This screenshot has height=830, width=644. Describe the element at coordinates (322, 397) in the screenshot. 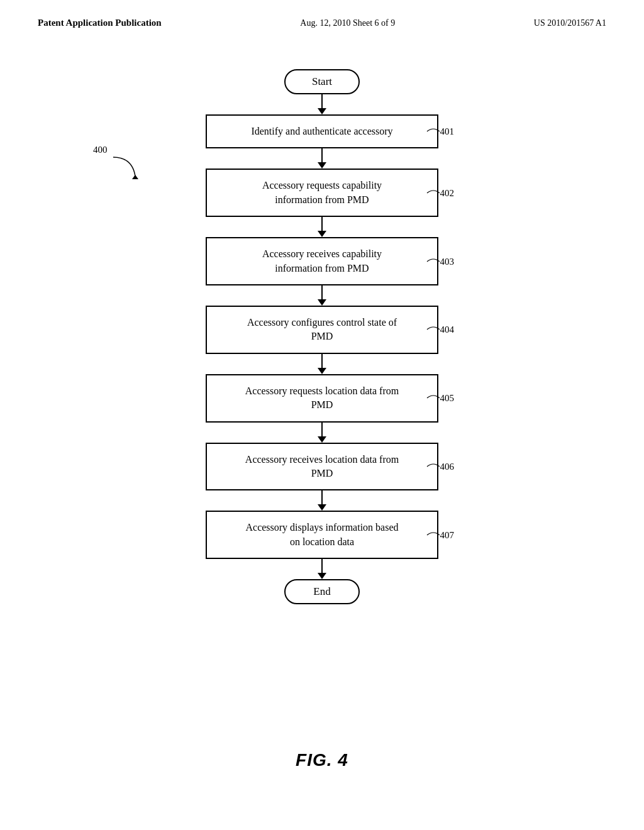

I see `step-405-text: Accessory requests location data fromPMD` at that location.